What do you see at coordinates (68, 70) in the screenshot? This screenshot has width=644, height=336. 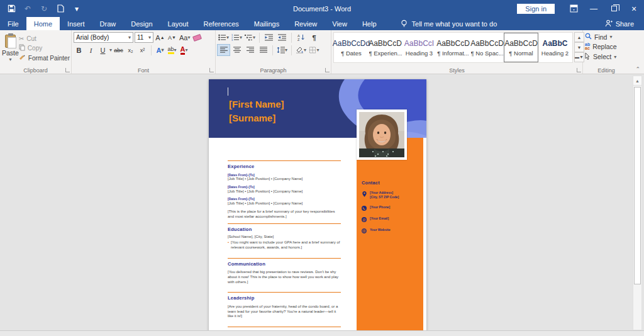 I see `clipboard-dialog-launcher-icon` at bounding box center [68, 70].